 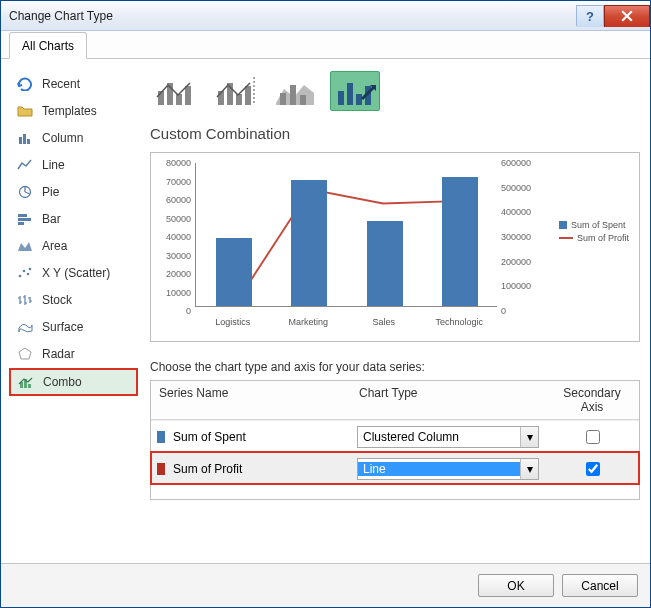 I want to click on tabstrip: All Charts, so click(x=326, y=45).